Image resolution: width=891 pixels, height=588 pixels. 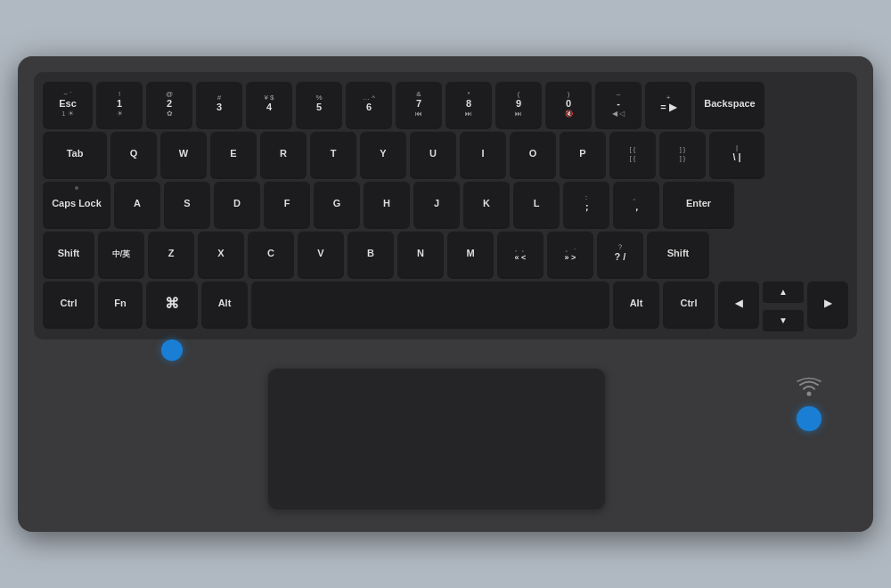 I want to click on key-caps-lock: Caps Lock, so click(x=77, y=204).